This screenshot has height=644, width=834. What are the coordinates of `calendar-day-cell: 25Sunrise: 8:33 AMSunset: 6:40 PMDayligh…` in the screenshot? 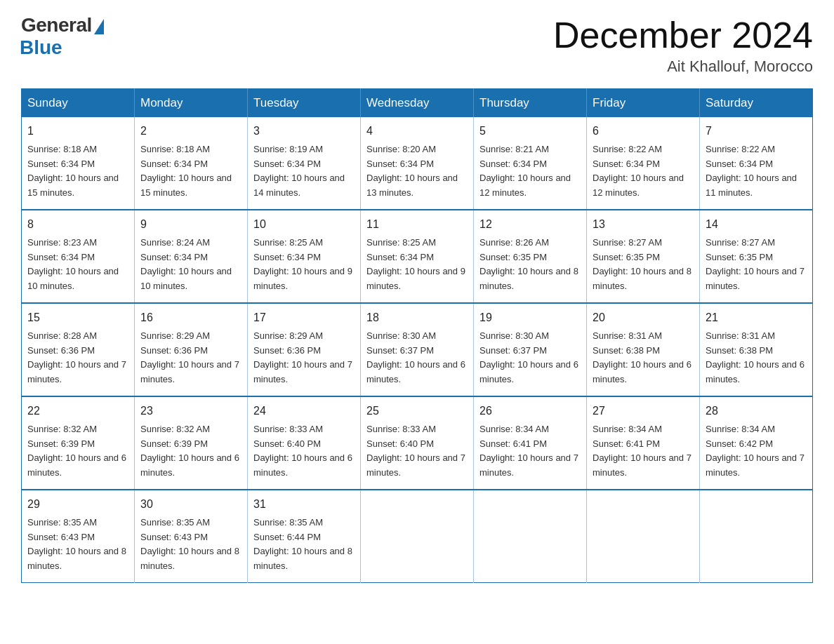 It's located at (417, 443).